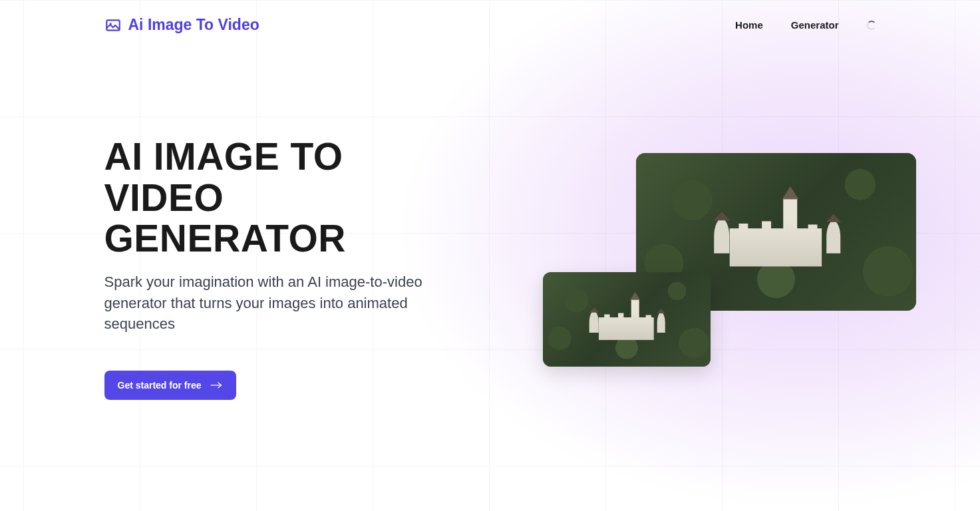 The height and width of the screenshot is (511, 980). What do you see at coordinates (113, 25) in the screenshot?
I see `image-icon` at bounding box center [113, 25].